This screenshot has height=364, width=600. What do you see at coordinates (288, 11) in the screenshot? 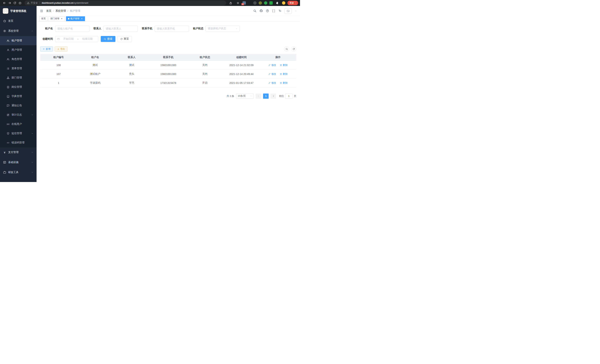
I see `user-avatar` at bounding box center [288, 11].